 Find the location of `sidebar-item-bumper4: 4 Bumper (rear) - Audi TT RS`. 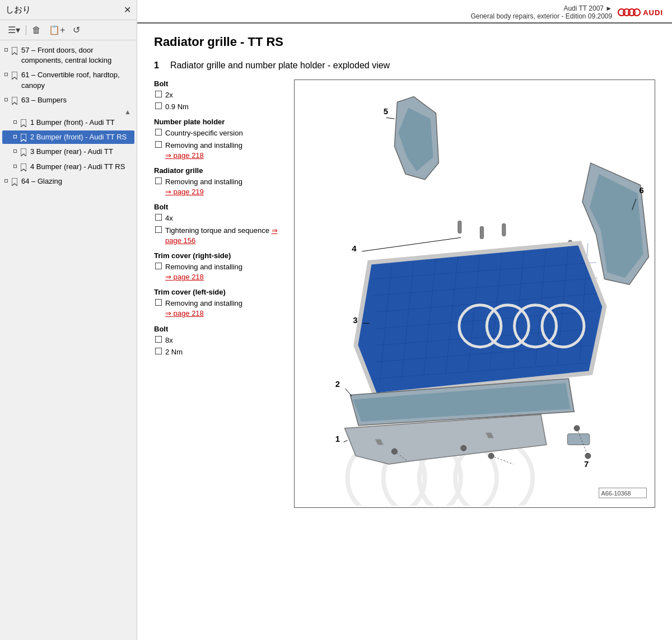

sidebar-item-bumper4: 4 Bumper (rear) - Audi TT RS is located at coordinates (68, 167).